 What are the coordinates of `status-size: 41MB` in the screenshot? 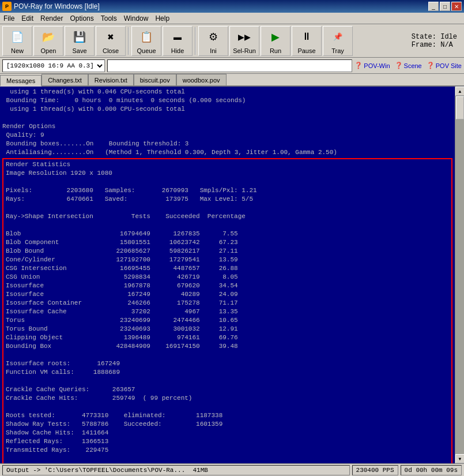 It's located at (200, 470).